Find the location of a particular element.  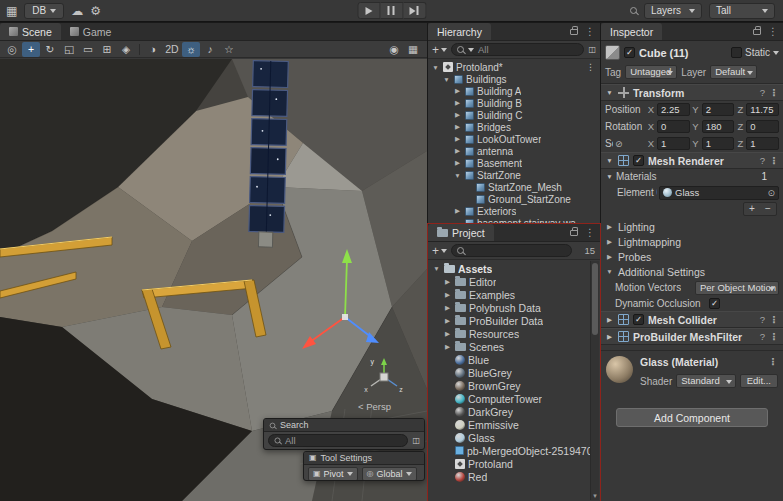

expander-icon: ▼ is located at coordinates (446, 80).